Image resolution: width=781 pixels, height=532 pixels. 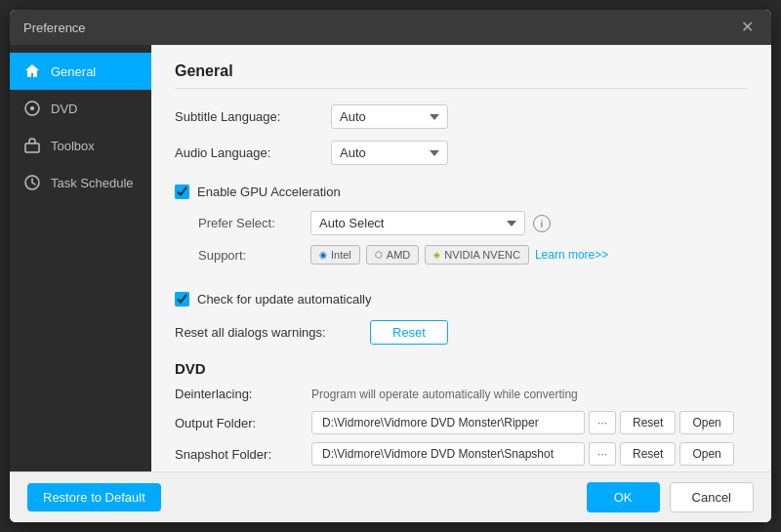 I want to click on ok-cancel-group: OK Cancel, so click(x=670, y=498).